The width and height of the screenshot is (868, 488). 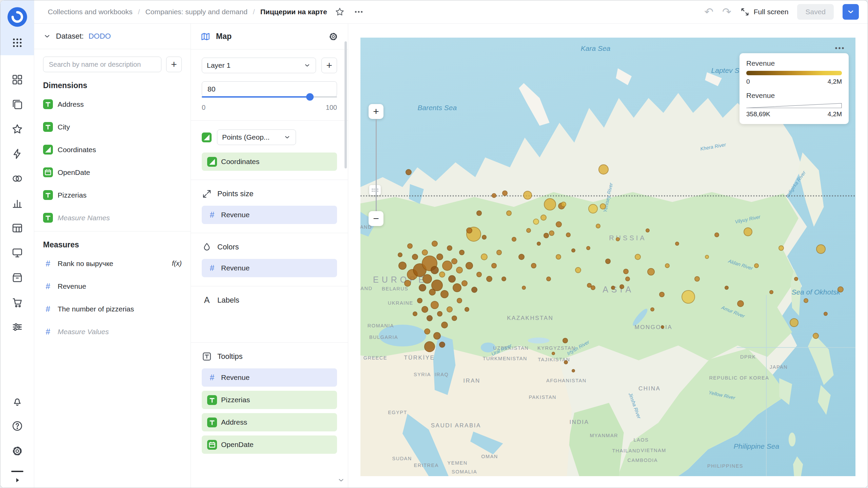 What do you see at coordinates (709, 12) in the screenshot?
I see `undo-icon: ↶` at bounding box center [709, 12].